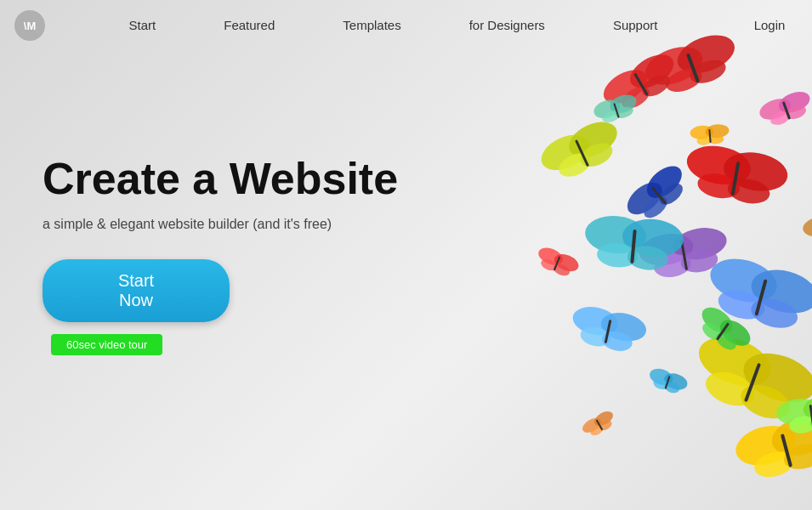 This screenshot has height=510, width=812. What do you see at coordinates (30, 26) in the screenshot?
I see `logo-icon: \M` at bounding box center [30, 26].